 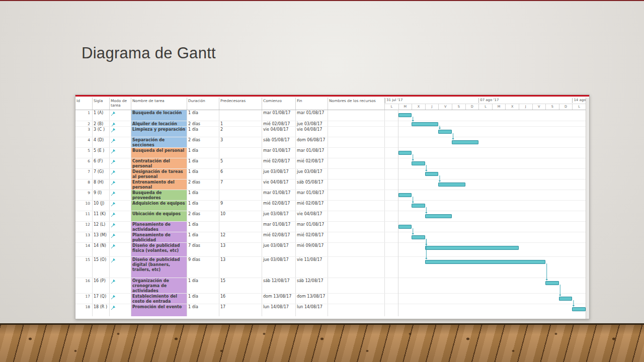 I want to click on task-row: 9 9 (I) Busqueda de proveedores 1 día ma…, so click(x=331, y=195).